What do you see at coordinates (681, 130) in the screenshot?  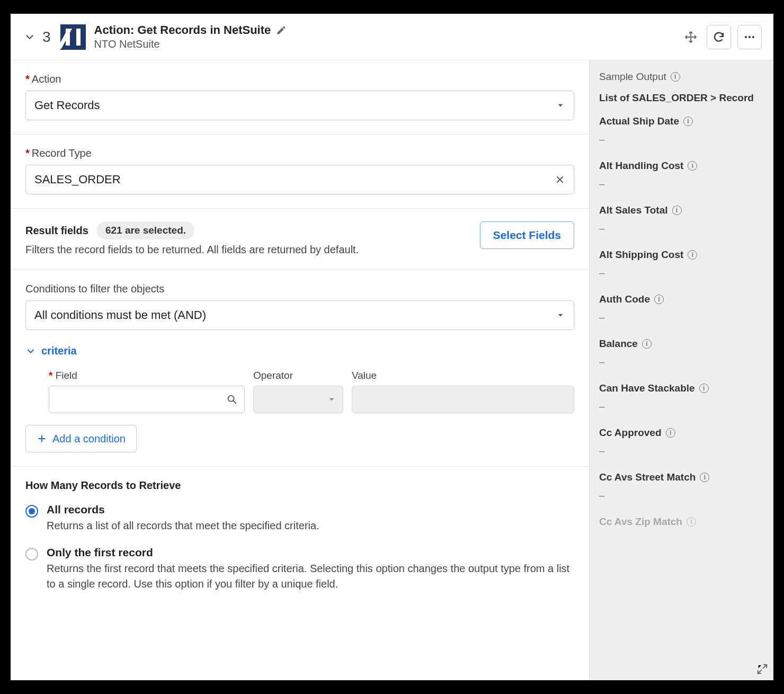 I see `sample-output-item: Actual Ship Datei –` at bounding box center [681, 130].